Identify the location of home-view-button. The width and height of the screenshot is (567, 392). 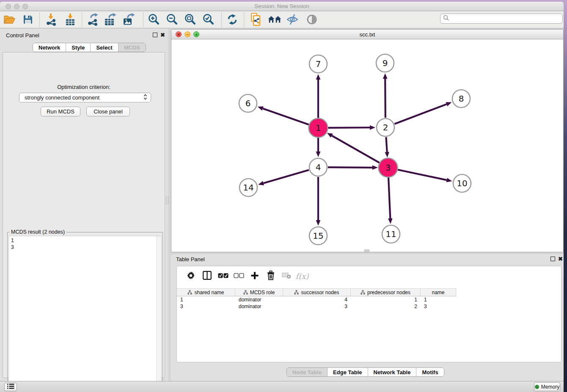
(275, 20).